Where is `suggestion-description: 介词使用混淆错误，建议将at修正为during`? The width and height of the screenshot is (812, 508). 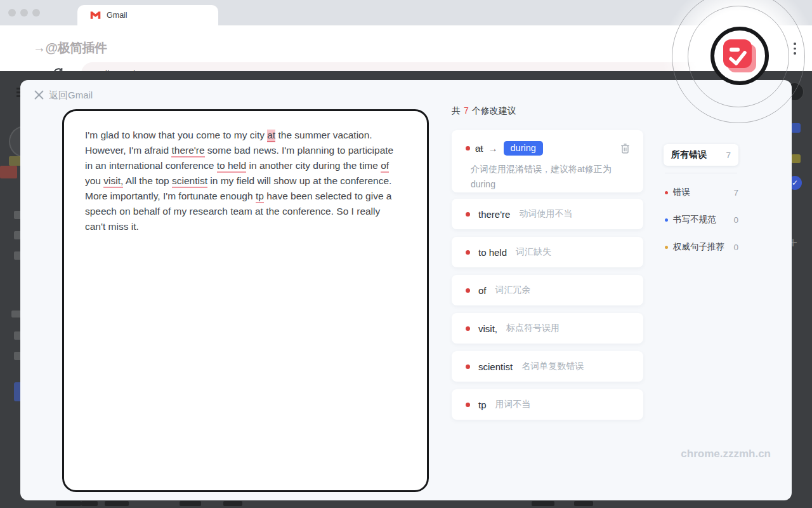
suggestion-description: 介词使用混淆错误，建议将at修正为during is located at coordinates (551, 177).